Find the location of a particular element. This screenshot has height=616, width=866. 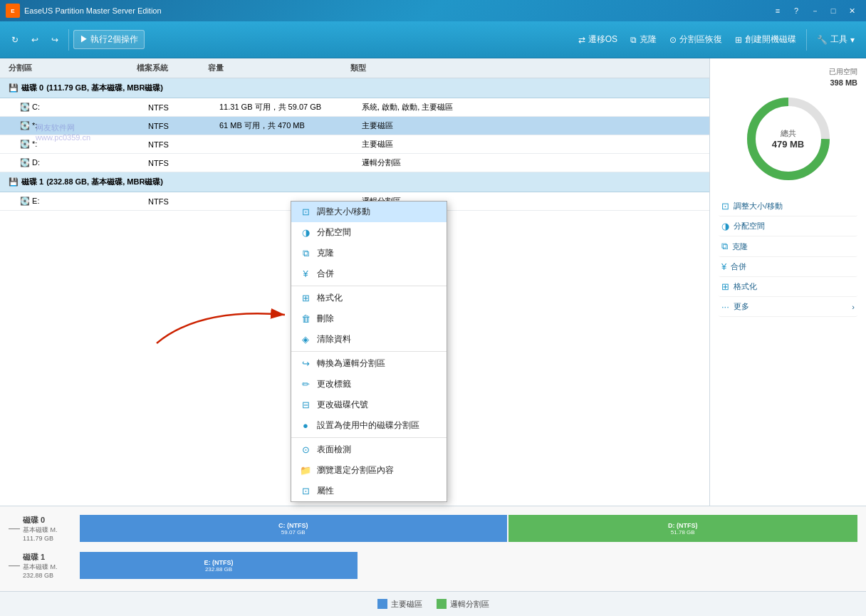

disk-icon: 💾 is located at coordinates (14, 182).